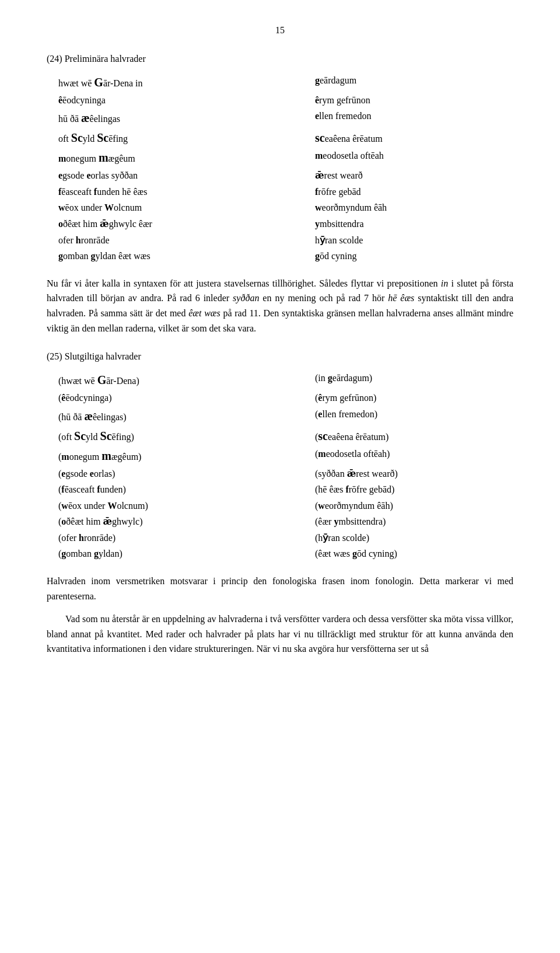 The width and height of the screenshot is (560, 953). Describe the element at coordinates (280, 118) in the screenshot. I see `table-row: hū ðā æêelingas ellen fremedon` at that location.